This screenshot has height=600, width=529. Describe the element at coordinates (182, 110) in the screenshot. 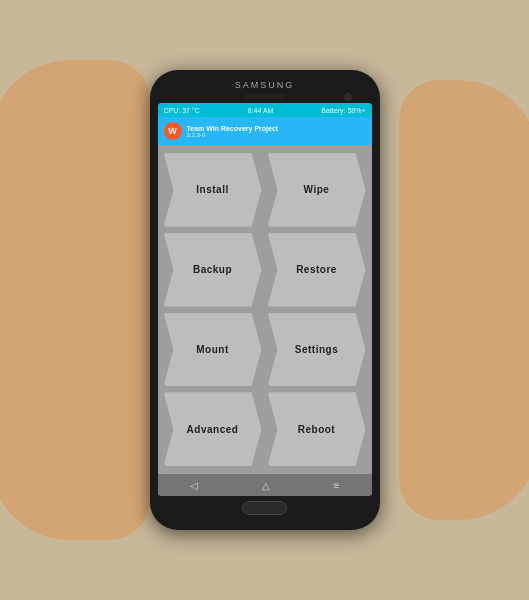

I see `cpu-status: CPU: 37 °C` at that location.